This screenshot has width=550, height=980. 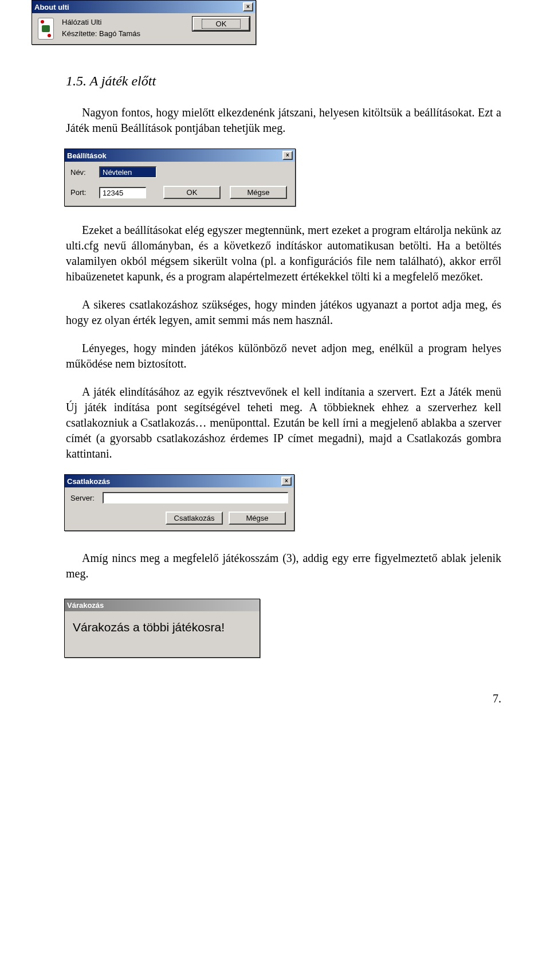 What do you see at coordinates (162, 606) in the screenshot?
I see `wait-titlebar: Várakozás` at bounding box center [162, 606].